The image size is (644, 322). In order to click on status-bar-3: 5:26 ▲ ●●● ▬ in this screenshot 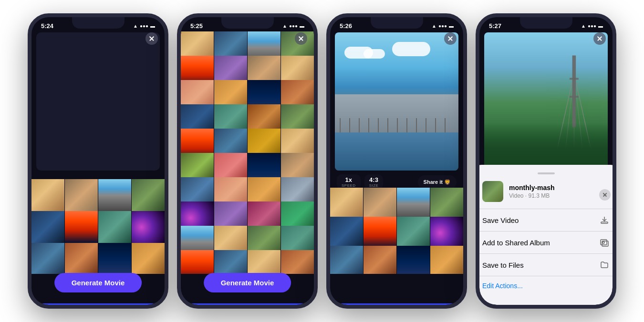, I will do `click(397, 26)`.